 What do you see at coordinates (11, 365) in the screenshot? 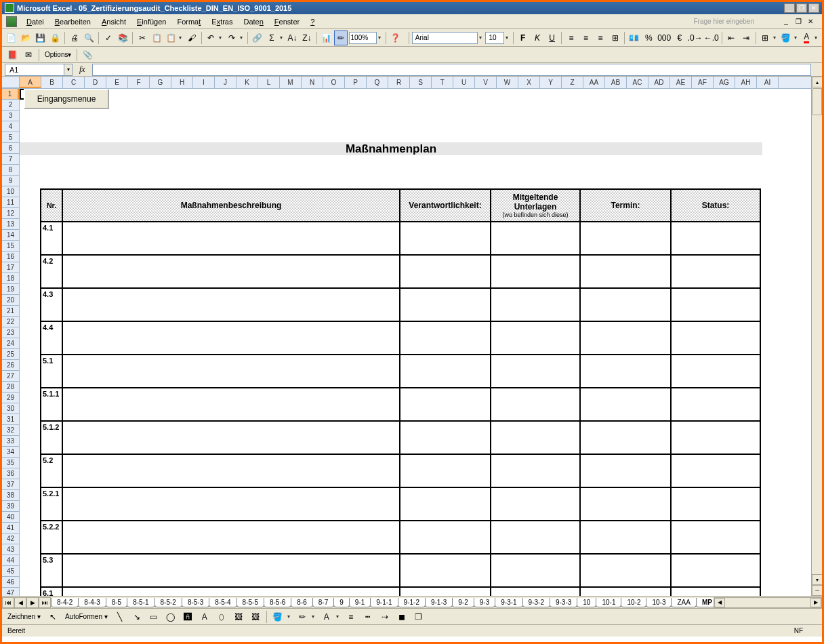
I see `row-header-26: 26` at bounding box center [11, 365].